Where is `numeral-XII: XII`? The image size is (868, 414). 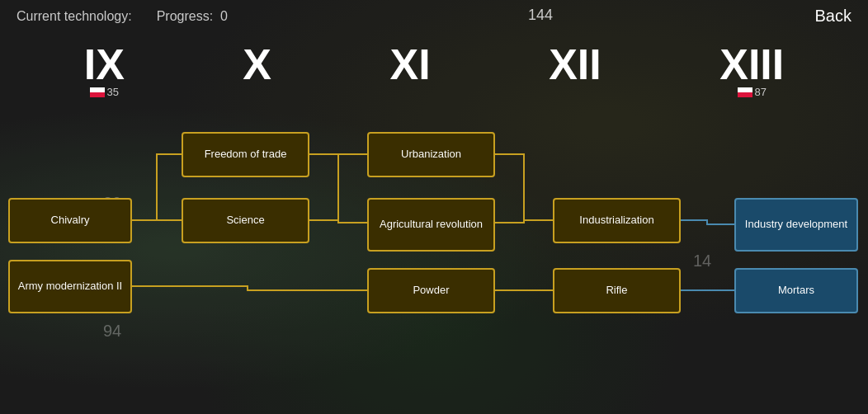
numeral-XII: XII is located at coordinates (575, 64).